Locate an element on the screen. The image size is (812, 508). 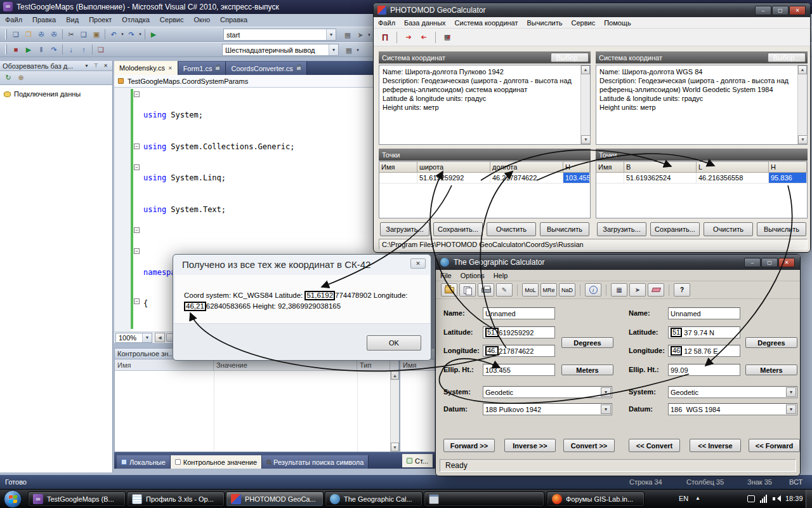
task-spreadsheet: Профиль 3.xls - Op... is located at coordinates (176, 499).